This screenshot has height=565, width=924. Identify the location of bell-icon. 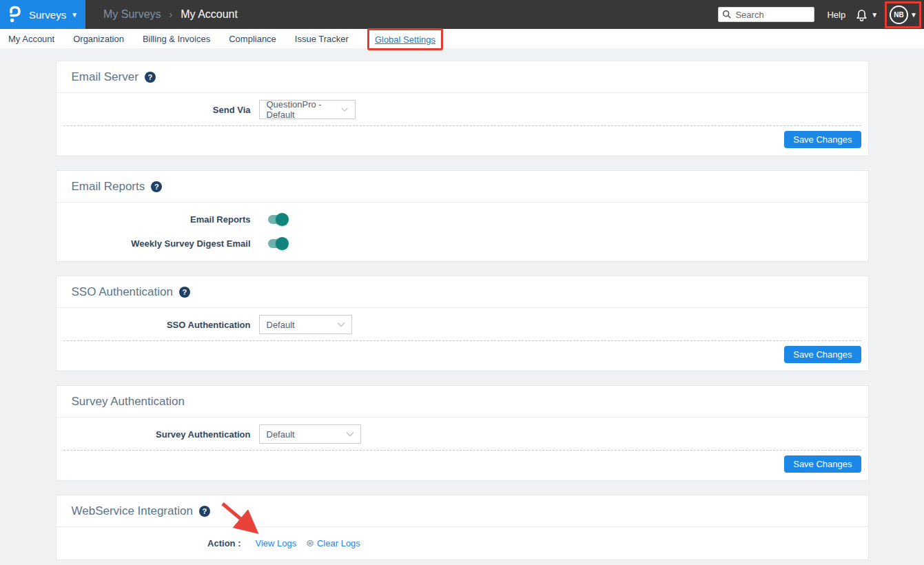
(861, 15).